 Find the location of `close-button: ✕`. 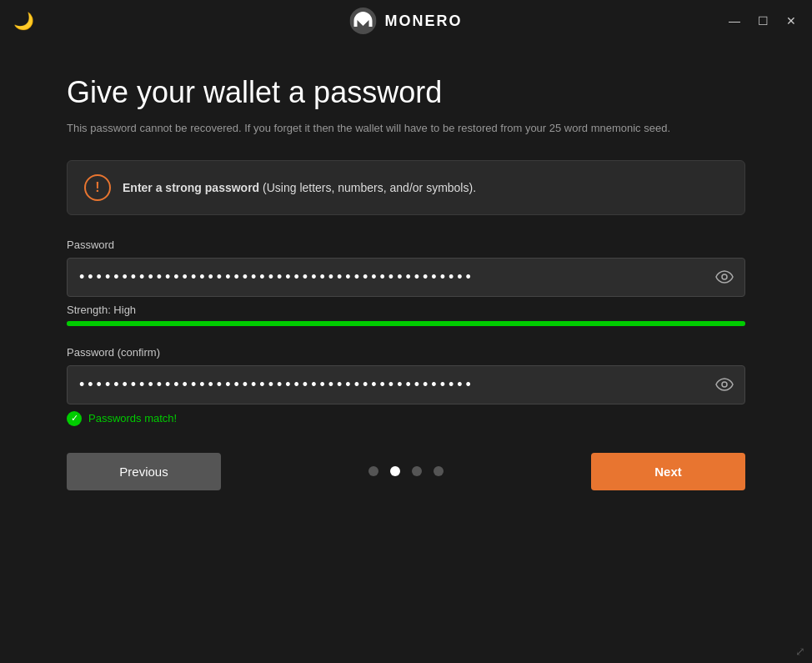

close-button: ✕ is located at coordinates (791, 21).